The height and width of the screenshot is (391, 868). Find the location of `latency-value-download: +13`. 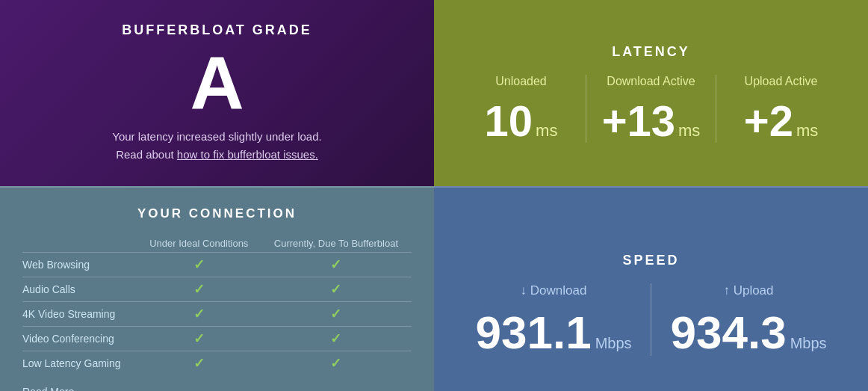

latency-value-download: +13 is located at coordinates (639, 121).